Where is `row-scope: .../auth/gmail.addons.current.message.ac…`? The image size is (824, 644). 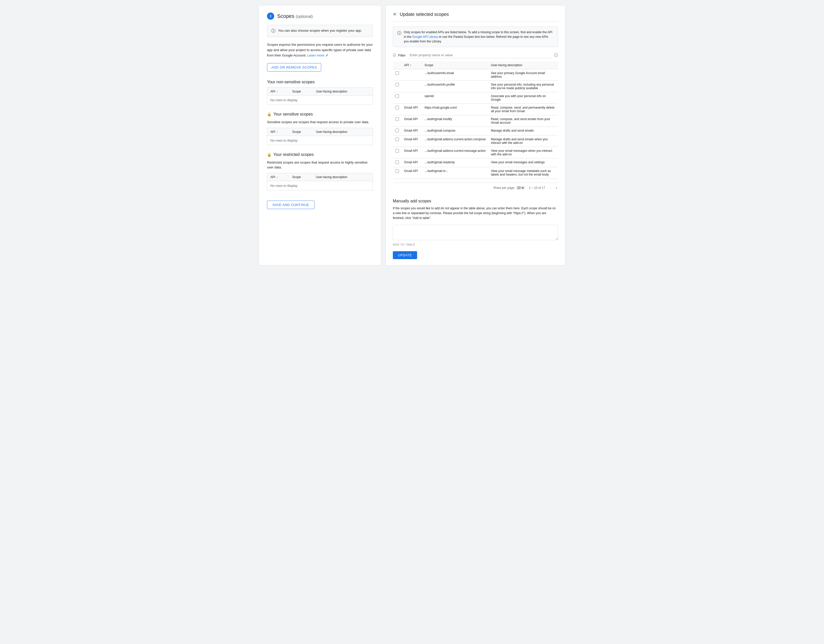
row-scope: .../auth/gmail.addons.current.message.ac… is located at coordinates (455, 153).